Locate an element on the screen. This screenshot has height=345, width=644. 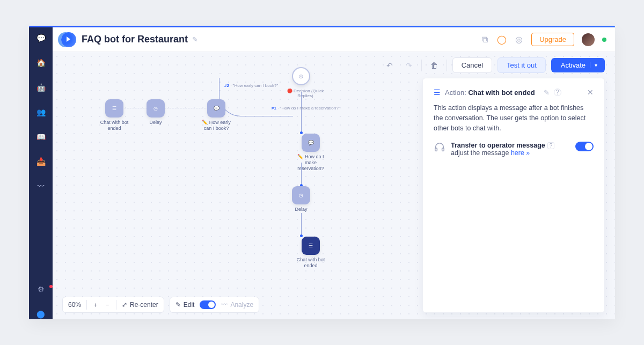
mode-toggle is located at coordinates (208, 305).